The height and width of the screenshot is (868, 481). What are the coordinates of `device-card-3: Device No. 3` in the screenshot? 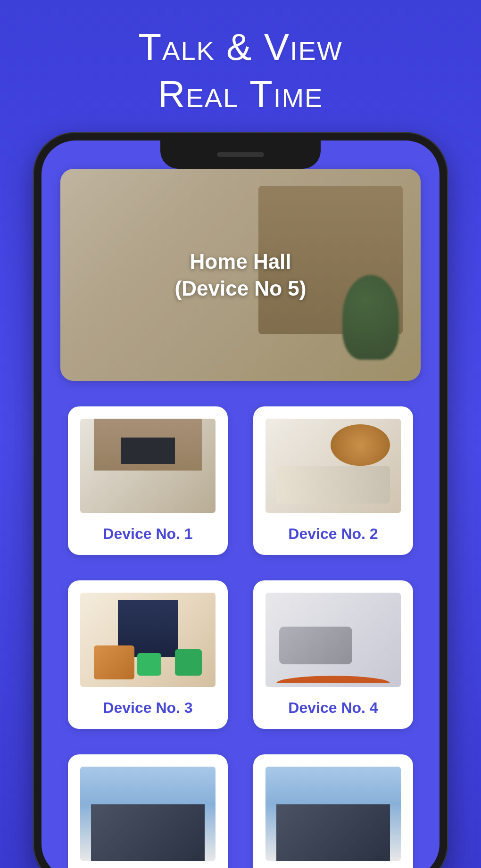 It's located at (148, 654).